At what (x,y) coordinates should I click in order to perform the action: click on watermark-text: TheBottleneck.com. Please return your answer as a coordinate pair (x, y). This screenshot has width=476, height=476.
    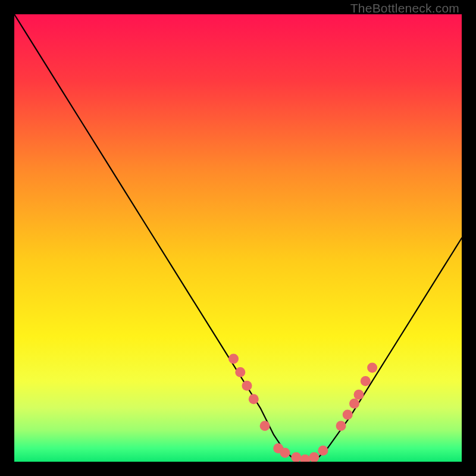
    Looking at the image, I should click on (405, 8).